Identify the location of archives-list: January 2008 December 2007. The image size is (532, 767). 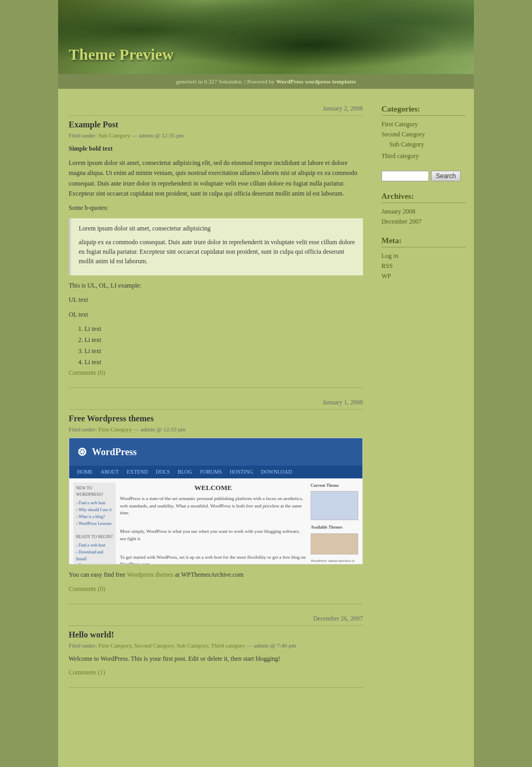
(424, 217).